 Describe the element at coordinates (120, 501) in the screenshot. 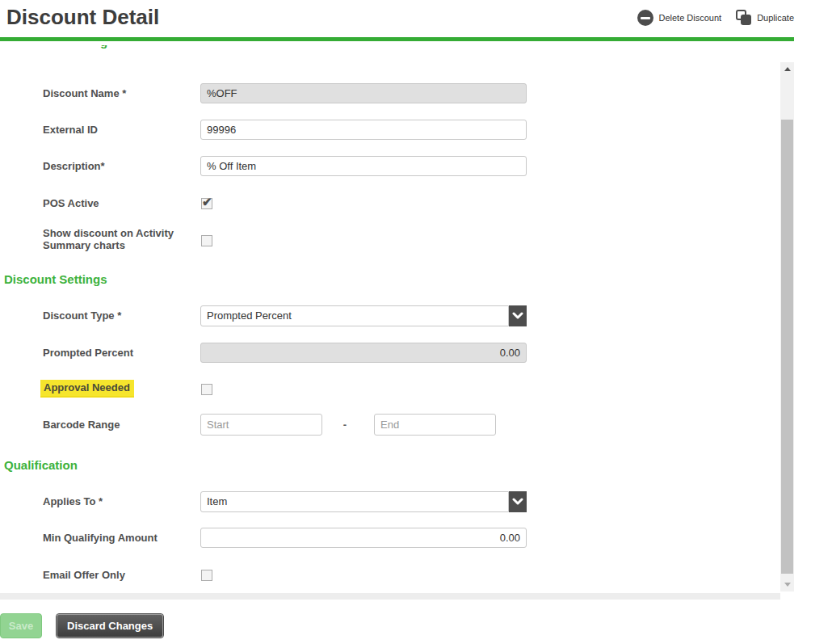

I see `applies-to-label: Applies To *` at that location.